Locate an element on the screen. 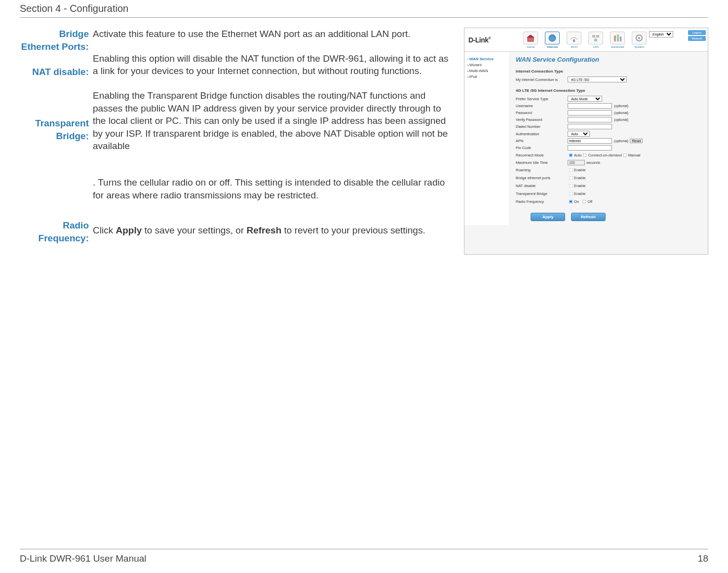  dlink-logo: D-Link® is located at coordinates (480, 40).